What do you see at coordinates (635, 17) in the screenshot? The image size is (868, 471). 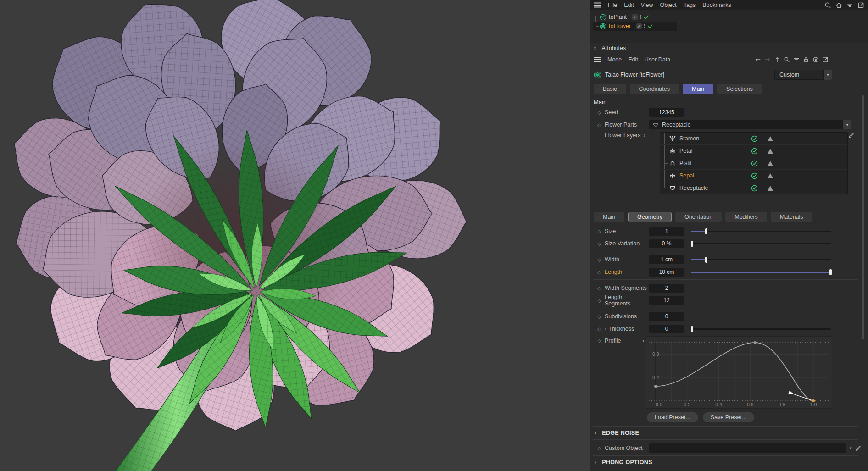 I see `object-row-toplant: toPlant` at bounding box center [635, 17].